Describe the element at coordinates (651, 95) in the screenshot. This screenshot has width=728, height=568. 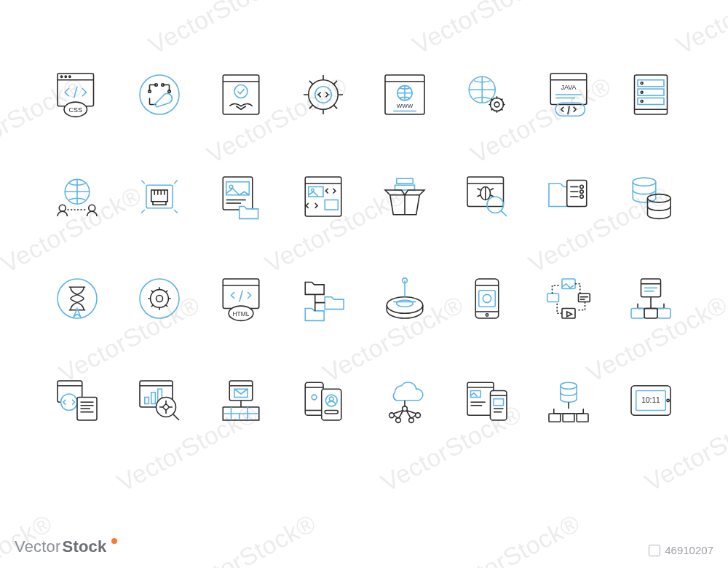
I see `server-rack-icon` at that location.